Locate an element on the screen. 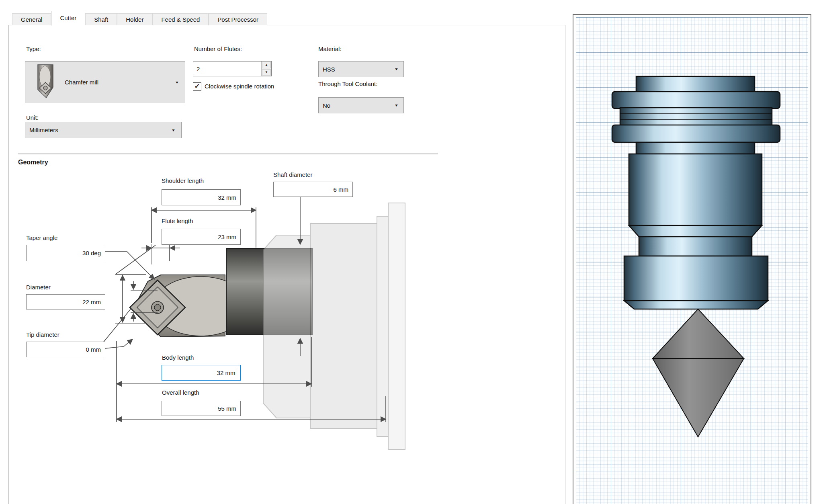  material-label: Material: is located at coordinates (330, 49).